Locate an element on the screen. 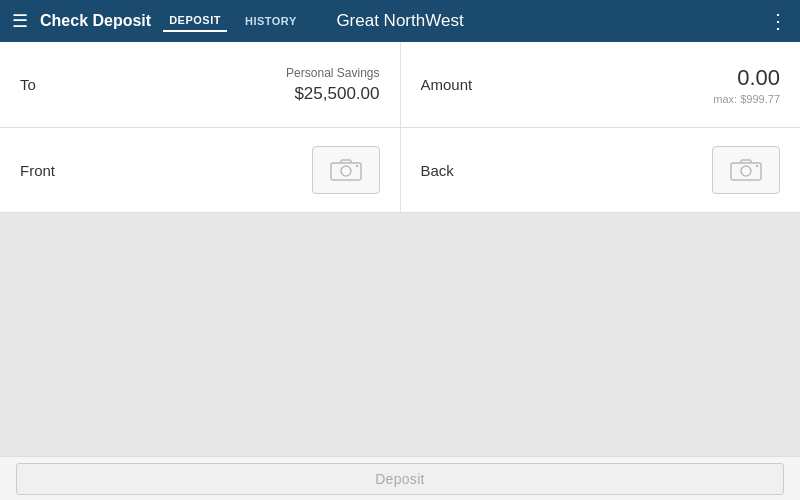  to-cell: To Personal Savings $25,500.00 is located at coordinates (200, 84).